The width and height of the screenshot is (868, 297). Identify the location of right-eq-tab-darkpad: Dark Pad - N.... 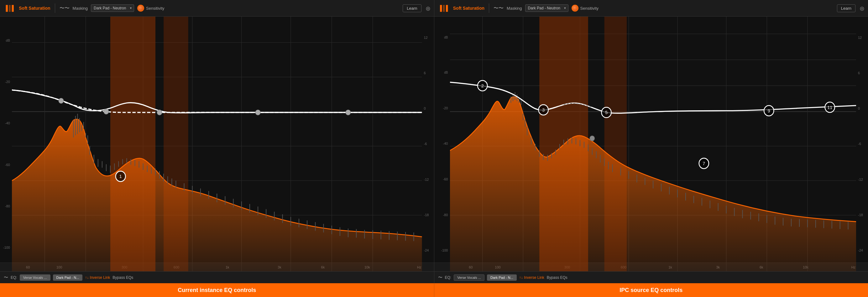
(502, 277).